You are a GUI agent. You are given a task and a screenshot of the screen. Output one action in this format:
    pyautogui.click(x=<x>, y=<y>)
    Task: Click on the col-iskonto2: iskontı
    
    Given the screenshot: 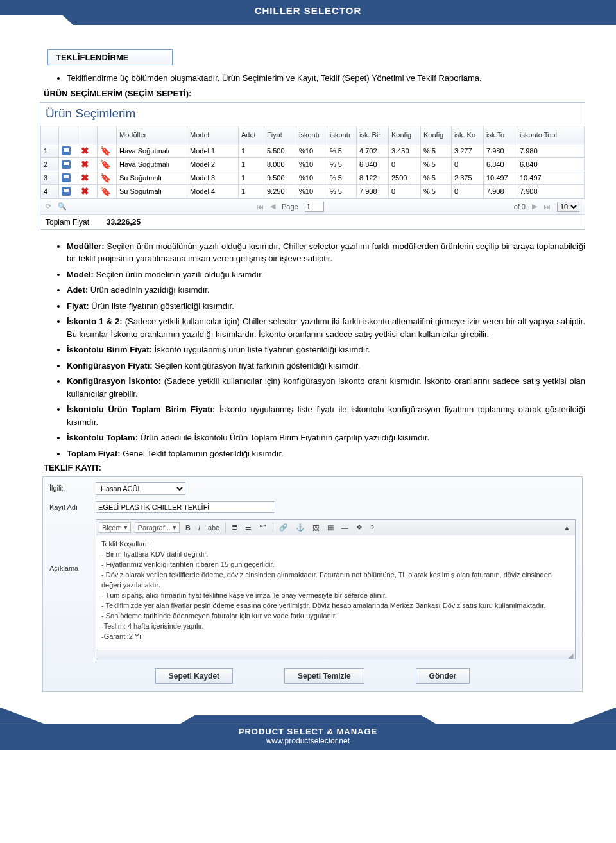 What is the action you would take?
    pyautogui.click(x=342, y=135)
    